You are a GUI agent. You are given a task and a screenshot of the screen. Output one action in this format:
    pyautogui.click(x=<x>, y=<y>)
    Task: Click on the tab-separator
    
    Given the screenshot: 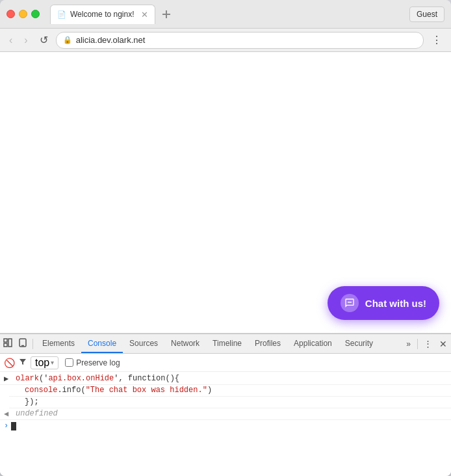 What is the action you would take?
    pyautogui.click(x=32, y=344)
    